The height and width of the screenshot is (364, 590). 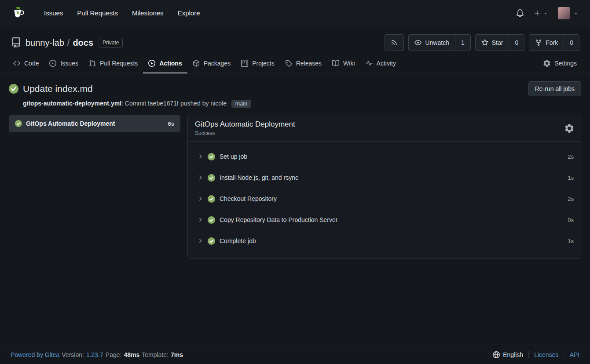 What do you see at coordinates (394, 43) in the screenshot?
I see `rss-icon` at bounding box center [394, 43].